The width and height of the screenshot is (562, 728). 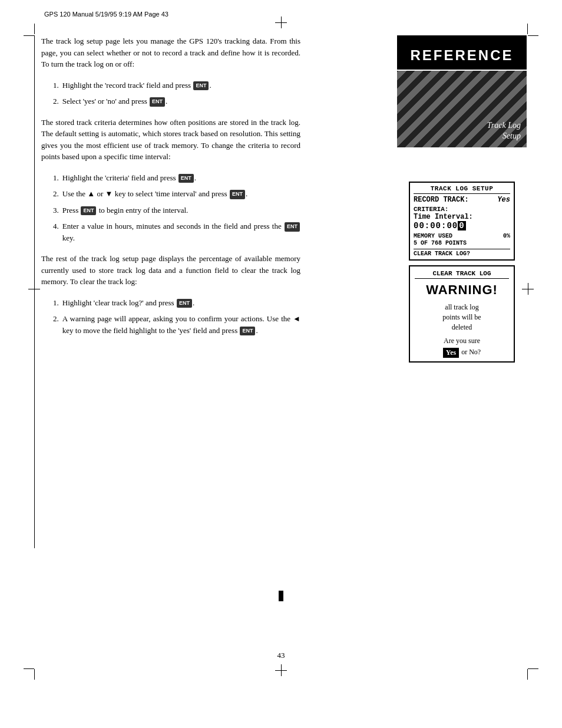 What do you see at coordinates (441, 200) in the screenshot?
I see `record-track-label: RECORD TRACK:` at bounding box center [441, 200].